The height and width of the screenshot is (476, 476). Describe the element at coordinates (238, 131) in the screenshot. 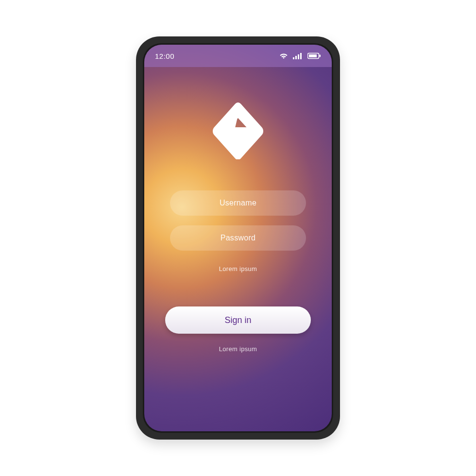

I see `app-logo` at that location.